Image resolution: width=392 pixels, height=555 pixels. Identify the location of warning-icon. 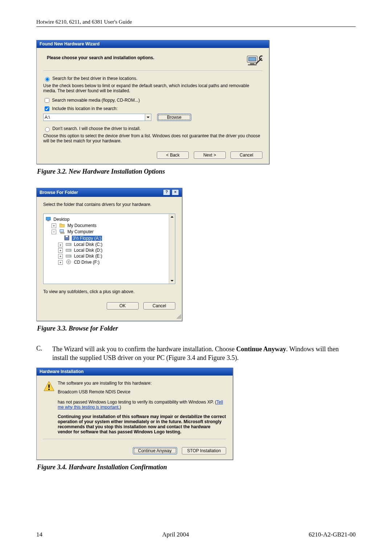
(50, 408).